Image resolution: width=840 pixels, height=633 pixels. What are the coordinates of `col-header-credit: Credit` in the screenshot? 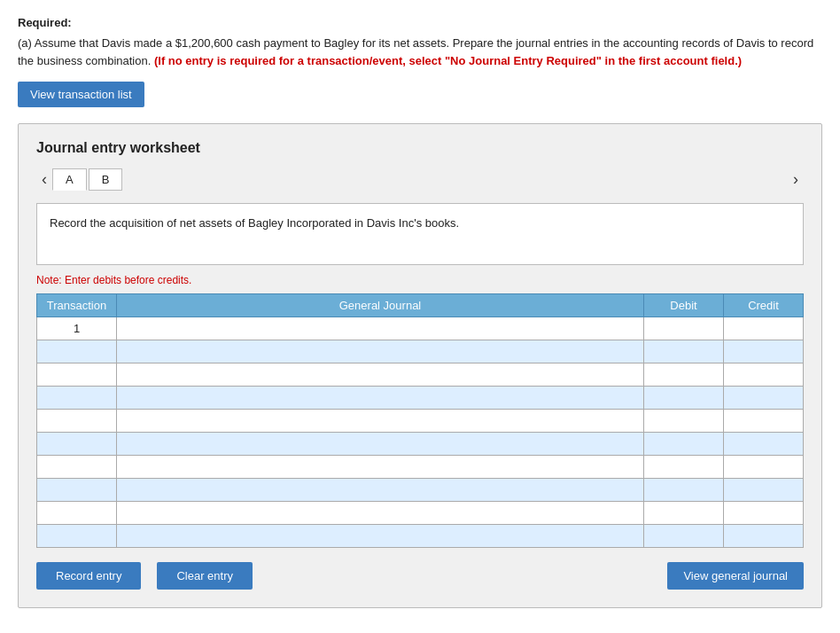 It's located at (764, 306).